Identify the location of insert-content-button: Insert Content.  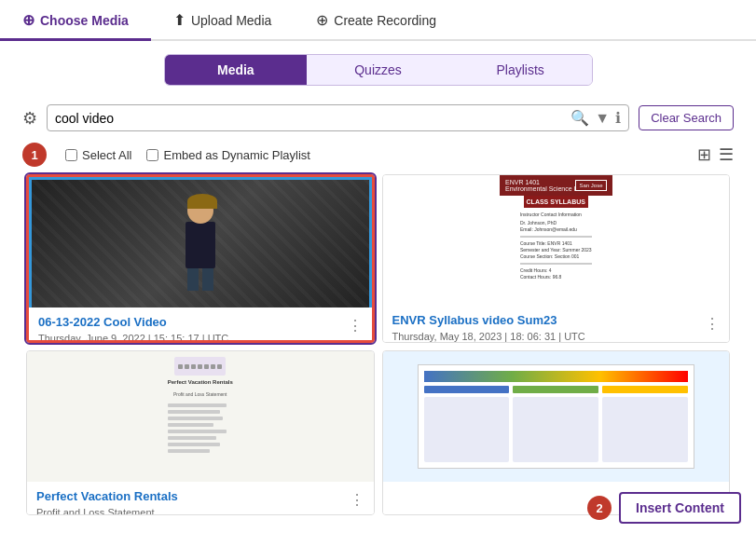
(680, 508).